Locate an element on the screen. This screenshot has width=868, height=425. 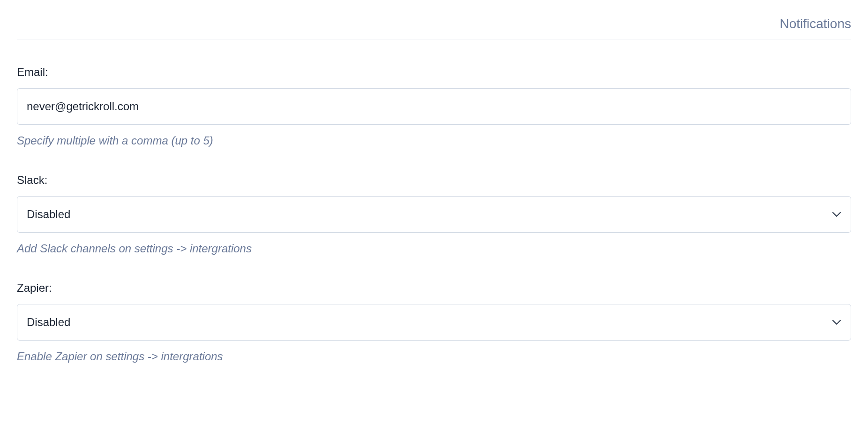
zapier-label: Zapier: is located at coordinates (434, 288).